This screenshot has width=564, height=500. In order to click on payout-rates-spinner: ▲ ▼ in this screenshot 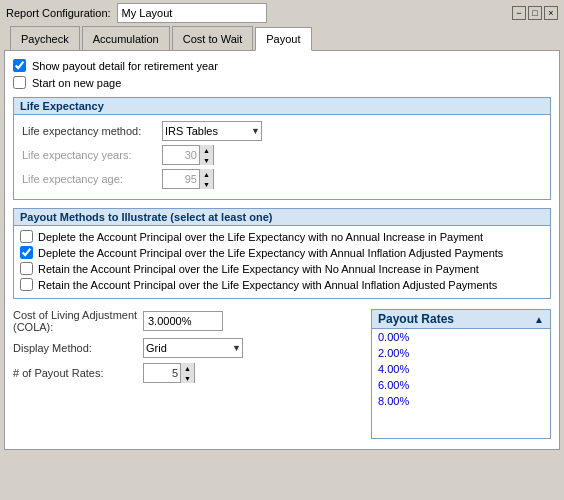, I will do `click(169, 373)`.